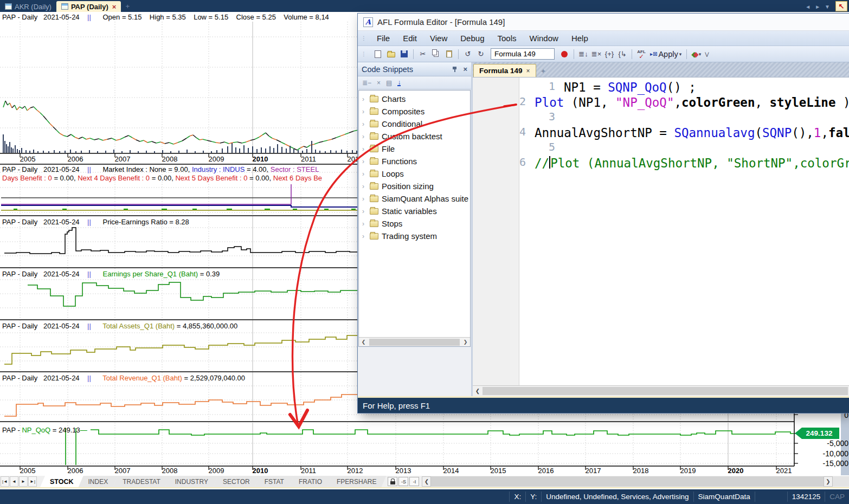 The width and height of the screenshot is (849, 504). What do you see at coordinates (399, 83) in the screenshot?
I see `download-snippets-icon: ↓` at bounding box center [399, 83].